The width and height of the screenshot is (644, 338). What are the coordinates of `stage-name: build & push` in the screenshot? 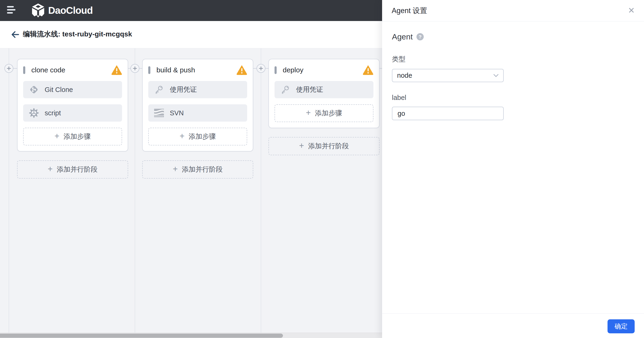 It's located at (196, 70).